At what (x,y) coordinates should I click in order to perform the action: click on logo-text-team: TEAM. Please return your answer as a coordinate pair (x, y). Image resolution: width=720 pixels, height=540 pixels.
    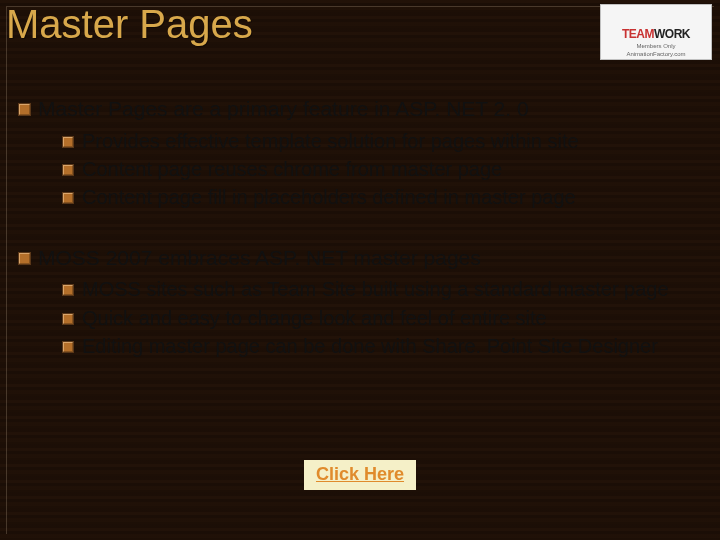
    Looking at the image, I should click on (638, 34).